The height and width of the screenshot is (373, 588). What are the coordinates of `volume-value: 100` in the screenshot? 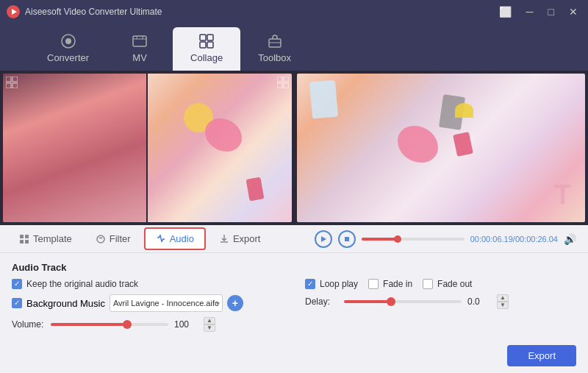 It's located at (185, 324).